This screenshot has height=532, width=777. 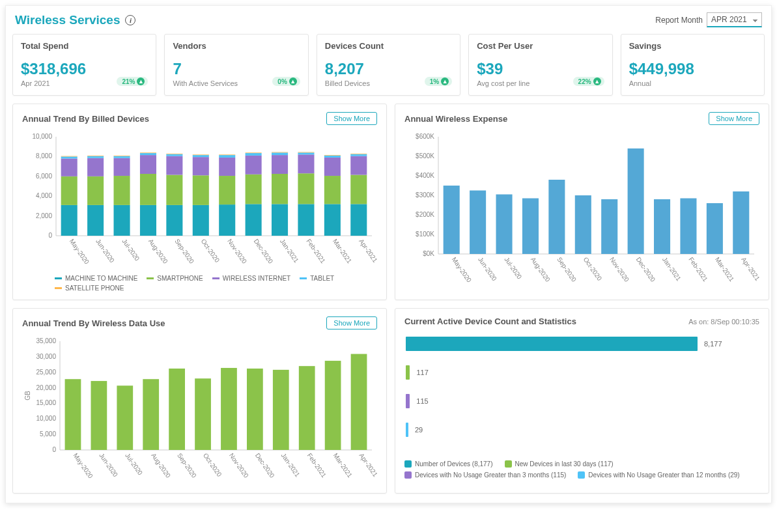 What do you see at coordinates (96, 279) in the screenshot?
I see `legend-item: MACHINE TO MACHINE` at bounding box center [96, 279].